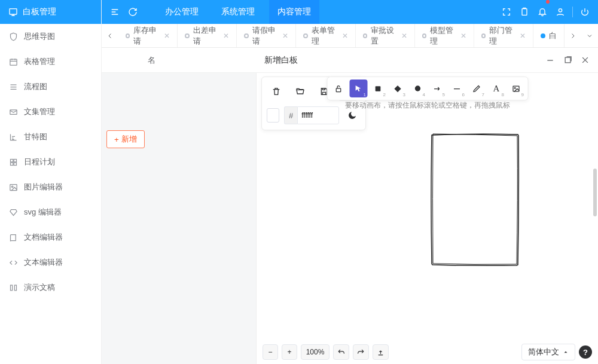 The height and width of the screenshot is (364, 598). I want to click on sidebar-item-doc-editor: 文档编辑器, so click(50, 237).